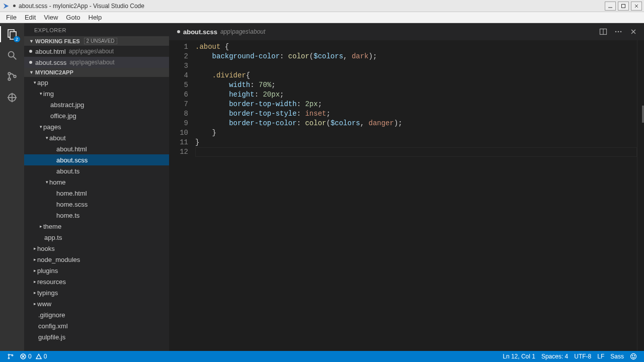 This screenshot has height=362, width=644. What do you see at coordinates (97, 326) in the screenshot?
I see `file-item: config.xml` at bounding box center [97, 326].